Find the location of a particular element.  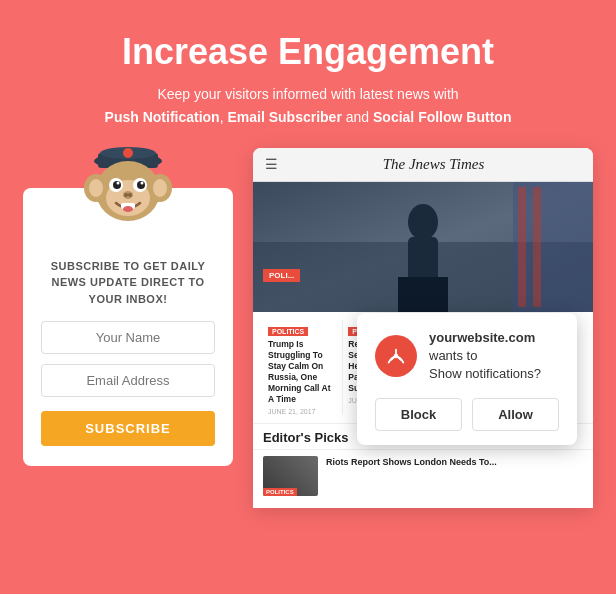

subtext-bold2: Email Subscriber is located at coordinates (284, 117).